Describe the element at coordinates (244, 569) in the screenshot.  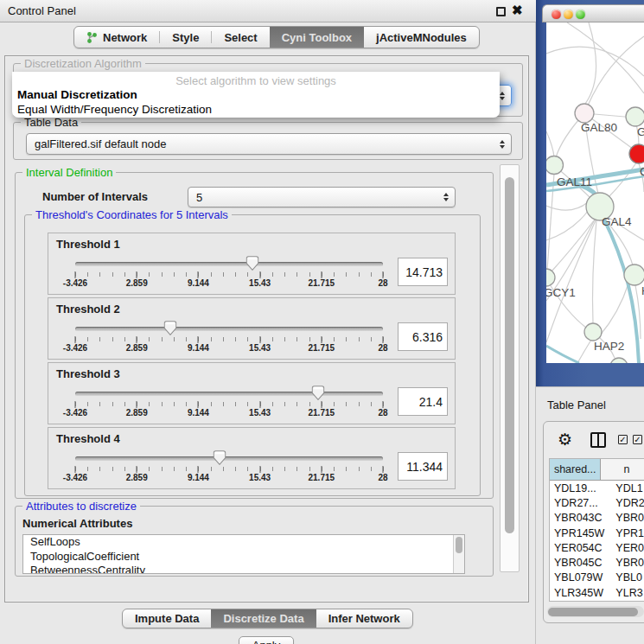
I see `attribute-list-item: BetweennessCentrality` at that location.